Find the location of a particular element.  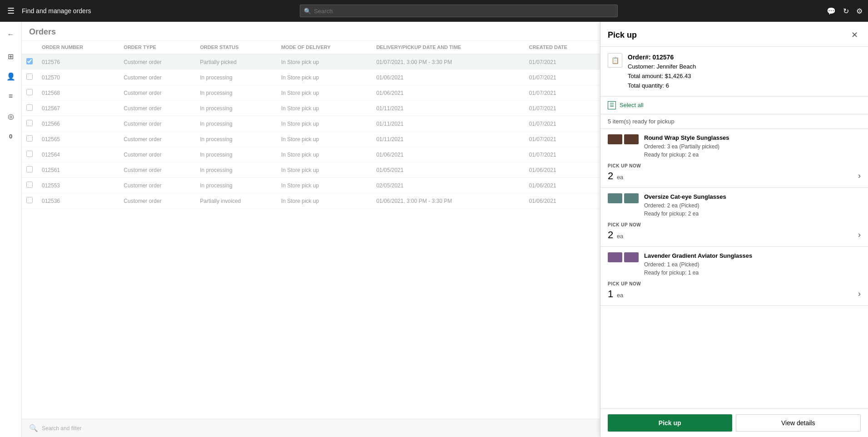

topbar-action-icons: 💬 ↻ ⚙ is located at coordinates (845, 11).